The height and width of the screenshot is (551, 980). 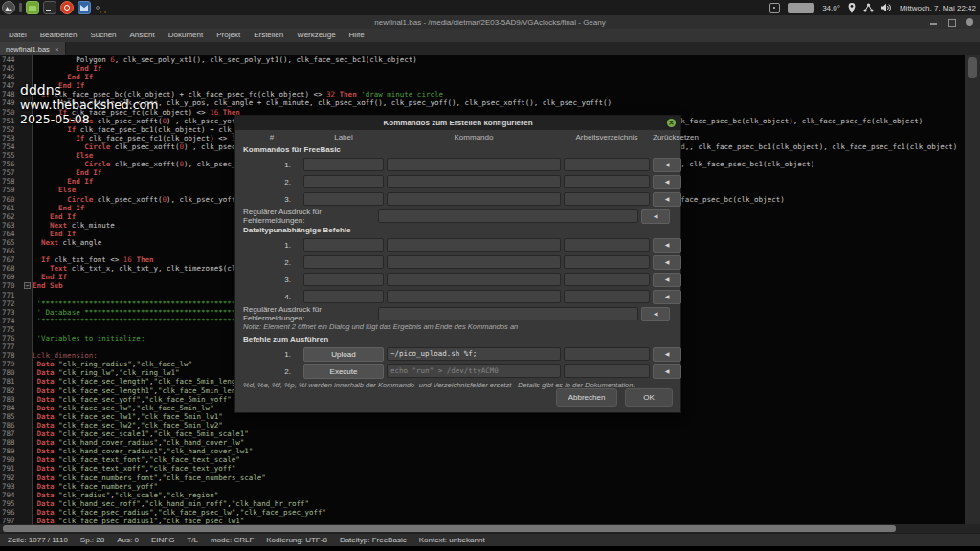 I want to click on clock: Mittwoch, 7. Mai 22:42, so click(x=938, y=8).